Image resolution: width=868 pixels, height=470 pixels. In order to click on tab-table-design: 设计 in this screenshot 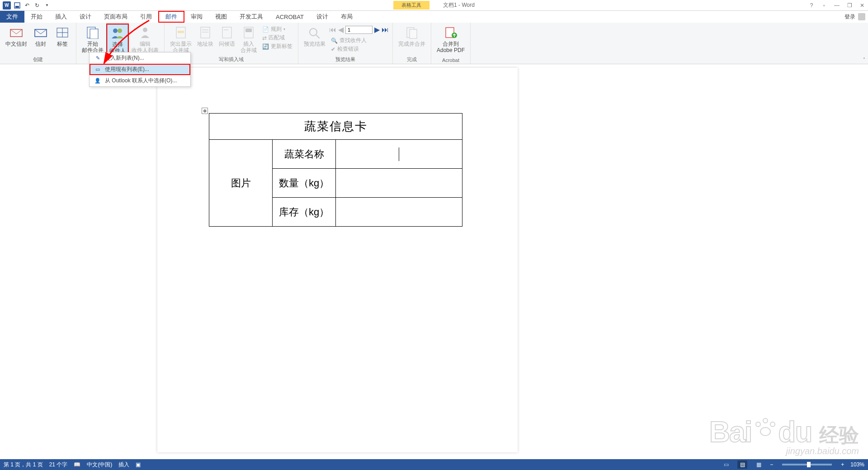, I will do `click(322, 17)`.